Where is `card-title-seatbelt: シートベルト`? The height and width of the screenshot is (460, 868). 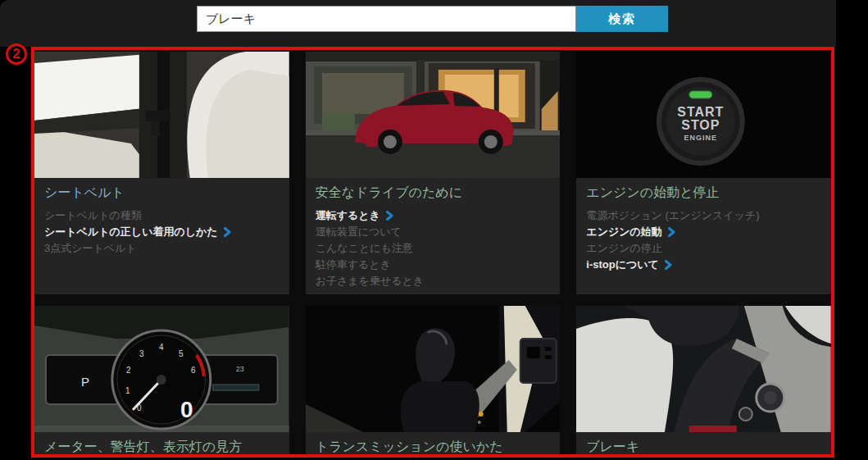 card-title-seatbelt: シートベルト is located at coordinates (162, 194).